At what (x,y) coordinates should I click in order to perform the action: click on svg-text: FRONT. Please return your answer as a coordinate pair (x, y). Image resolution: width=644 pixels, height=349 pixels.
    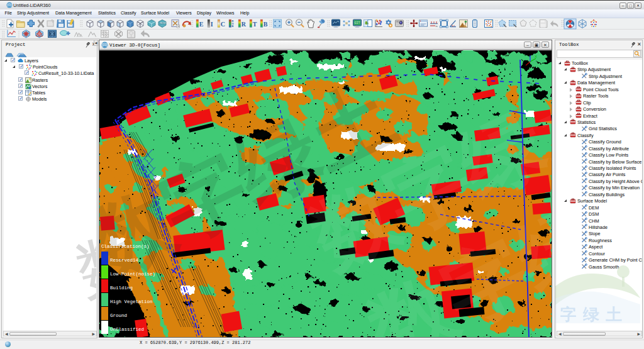
    Looking at the image, I should click on (163, 23).